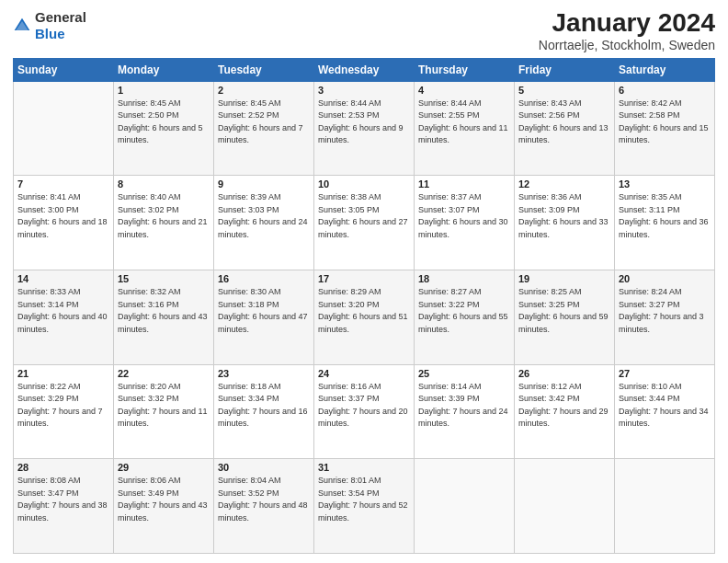 The height and width of the screenshot is (563, 728). Describe the element at coordinates (665, 184) in the screenshot. I see `day-number: 13` at that location.